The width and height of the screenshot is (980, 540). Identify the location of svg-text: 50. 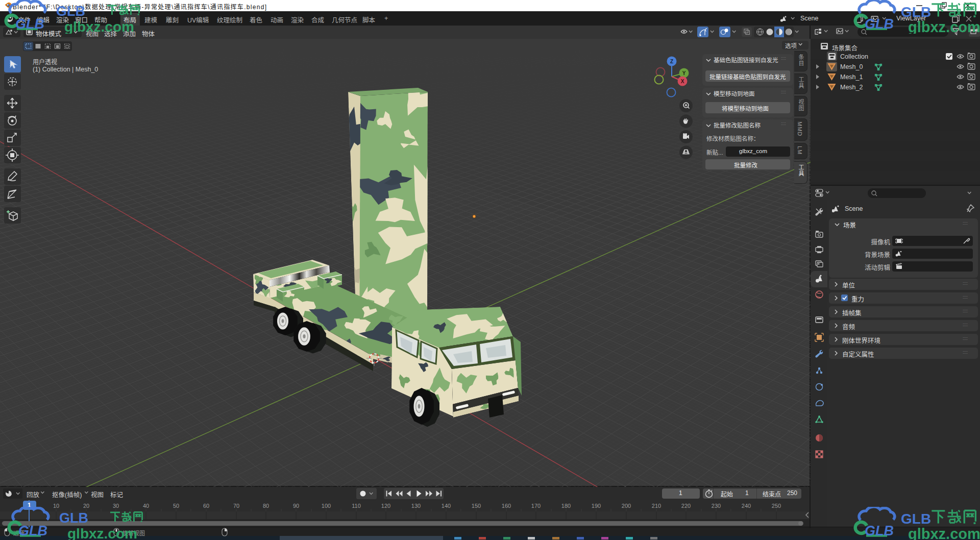
(176, 506).